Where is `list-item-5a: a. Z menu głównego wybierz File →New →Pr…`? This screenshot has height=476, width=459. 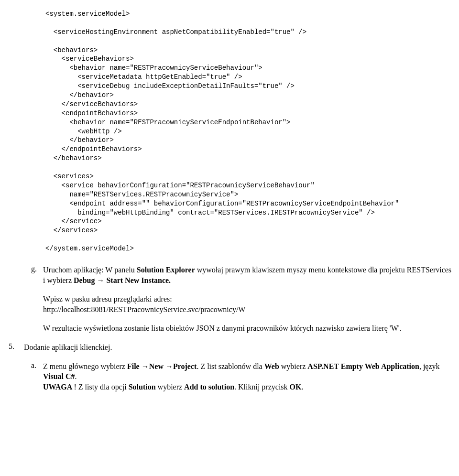 list-item-5a: a. Z menu głównego wybierz File →New →Pr… is located at coordinates (239, 377).